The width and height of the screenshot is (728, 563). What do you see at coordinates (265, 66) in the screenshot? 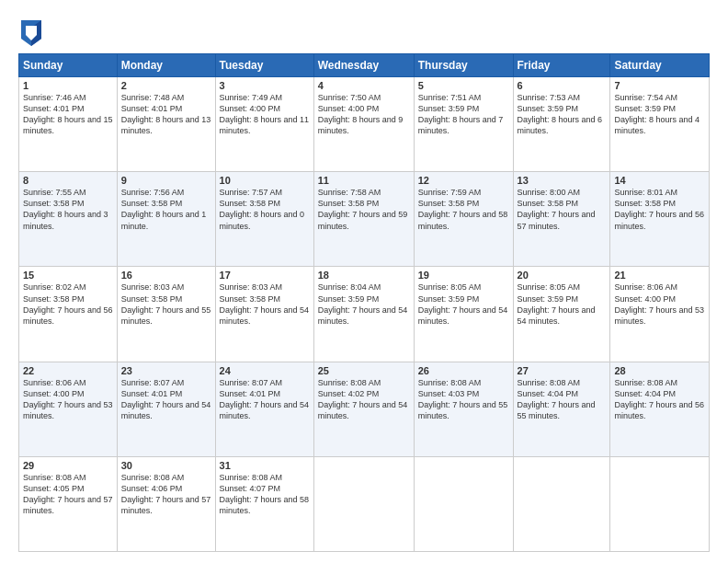
I see `col-header-tuesday: Tuesday` at bounding box center [265, 66].